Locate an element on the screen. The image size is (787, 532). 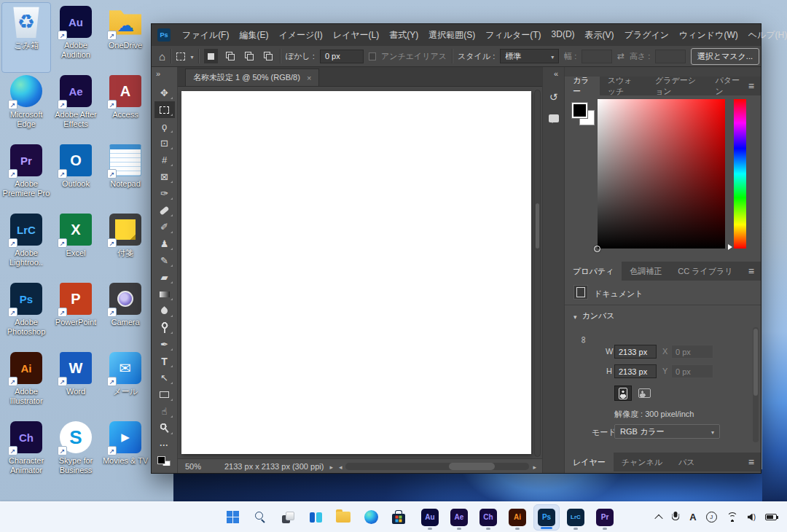
store-button is located at coordinates (399, 517).